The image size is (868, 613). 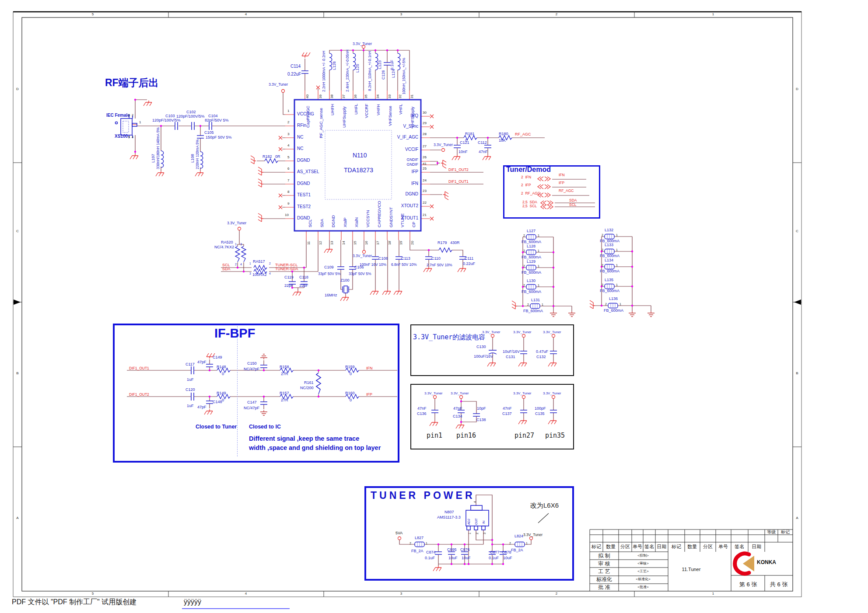 I want to click on schematic-label: 10uF, so click(x=508, y=558).